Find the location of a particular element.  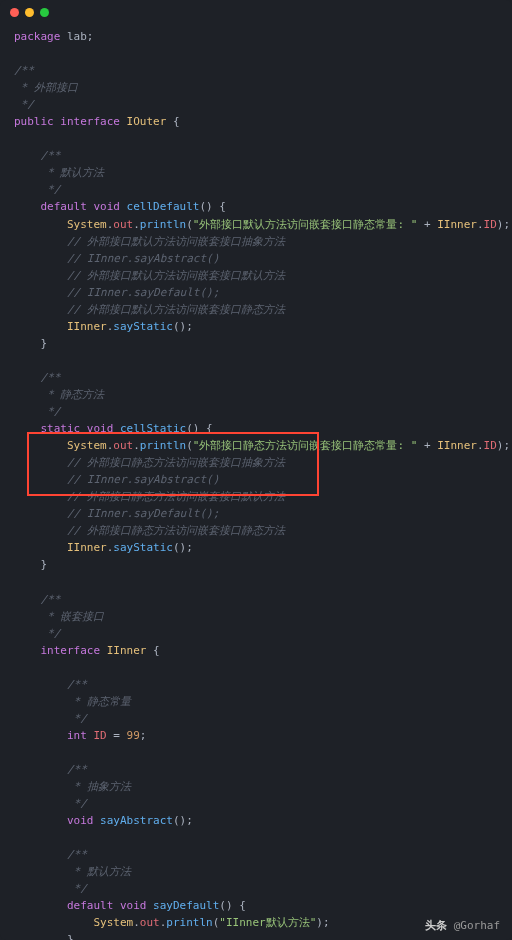

code-comment: // 外部接口静态方法访问嵌套接口静态方法 is located at coordinates (176, 530).